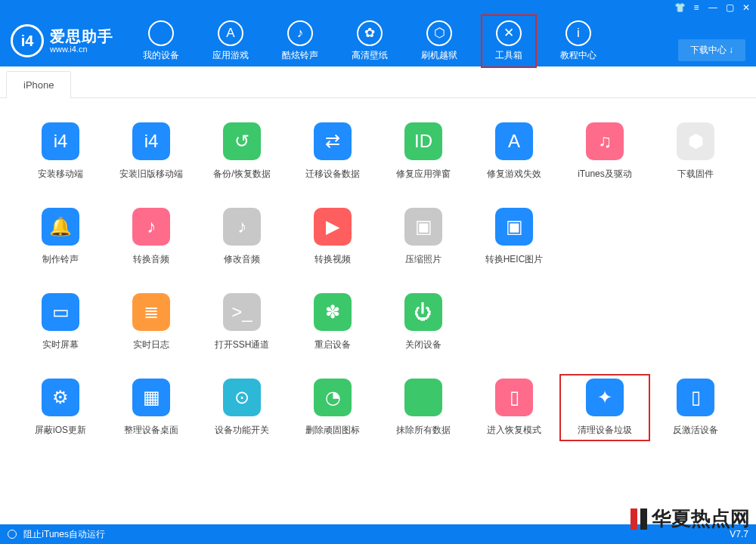 The width and height of the screenshot is (756, 544). What do you see at coordinates (242, 312) in the screenshot?
I see `tool-icon: >_` at bounding box center [242, 312].